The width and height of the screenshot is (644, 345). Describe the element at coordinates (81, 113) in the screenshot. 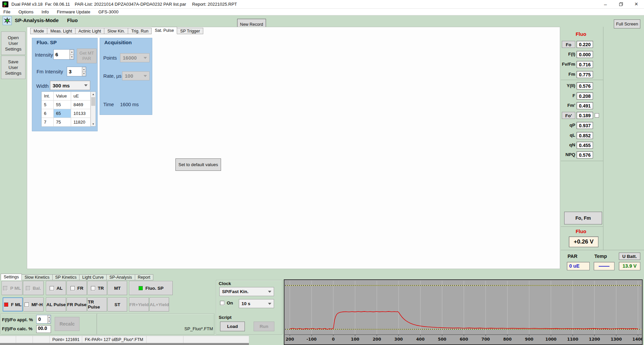

I see `table-cell: 10133` at that location.